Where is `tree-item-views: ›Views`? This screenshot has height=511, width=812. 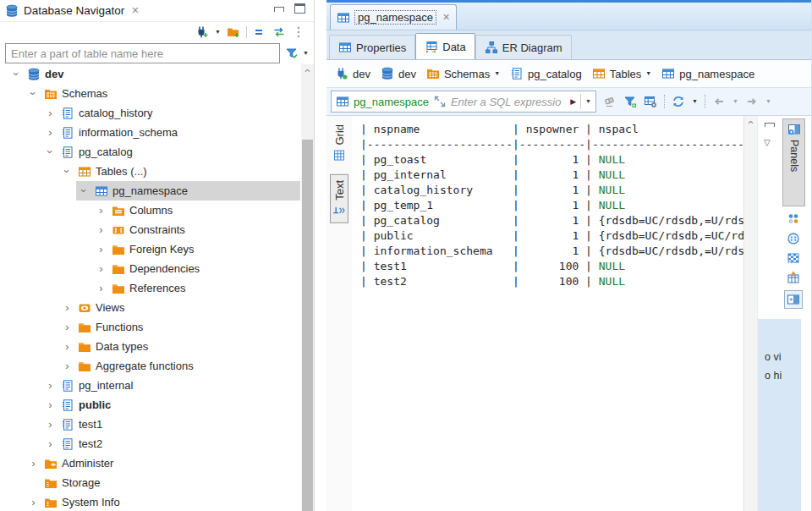 tree-item-views: ›Views is located at coordinates (151, 308).